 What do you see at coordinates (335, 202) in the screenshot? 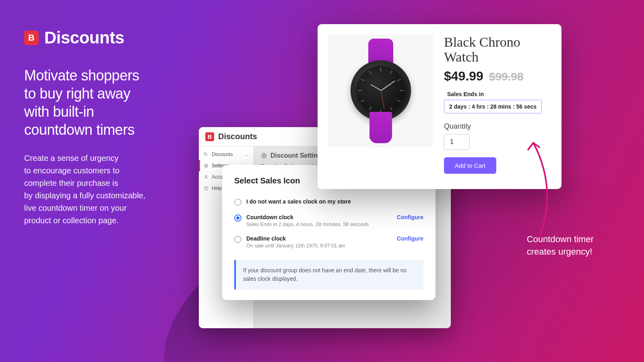
I see `option-title: I do not want a sales clock on my store` at bounding box center [335, 202].